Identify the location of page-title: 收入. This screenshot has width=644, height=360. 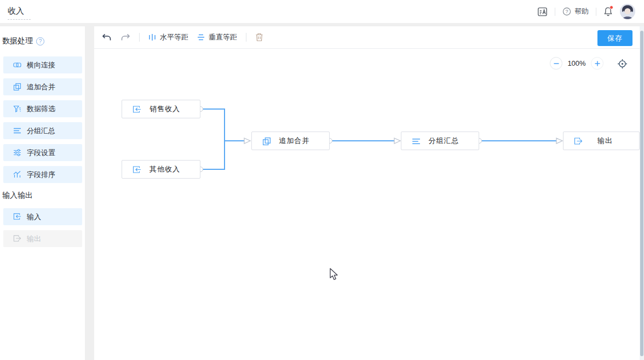
(19, 12).